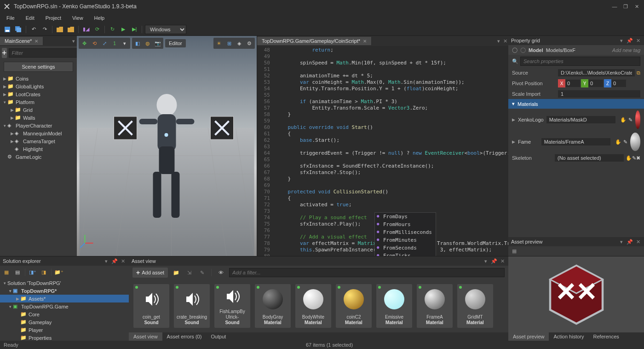 The image size is (644, 349). What do you see at coordinates (60, 29) in the screenshot?
I see `folder-icon` at bounding box center [60, 29].